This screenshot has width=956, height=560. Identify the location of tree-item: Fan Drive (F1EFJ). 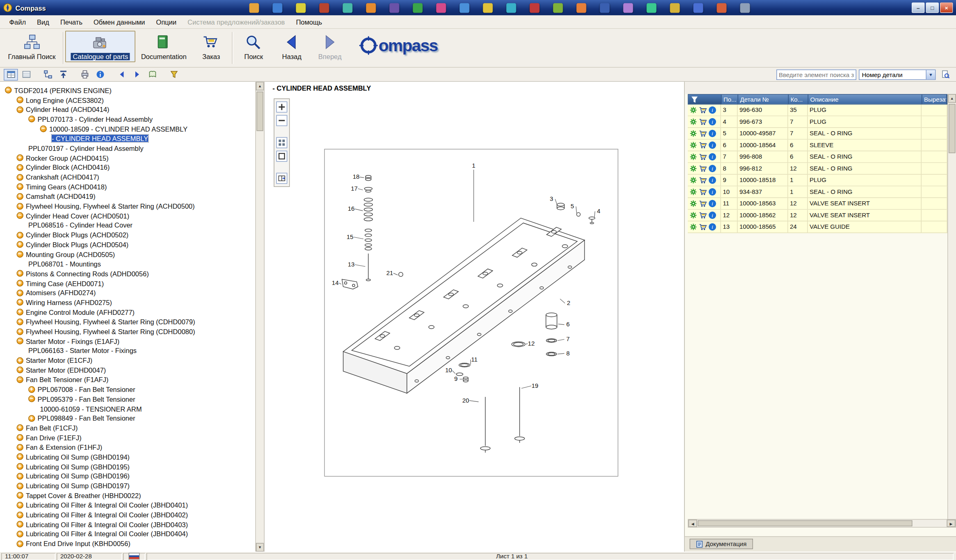
(128, 438).